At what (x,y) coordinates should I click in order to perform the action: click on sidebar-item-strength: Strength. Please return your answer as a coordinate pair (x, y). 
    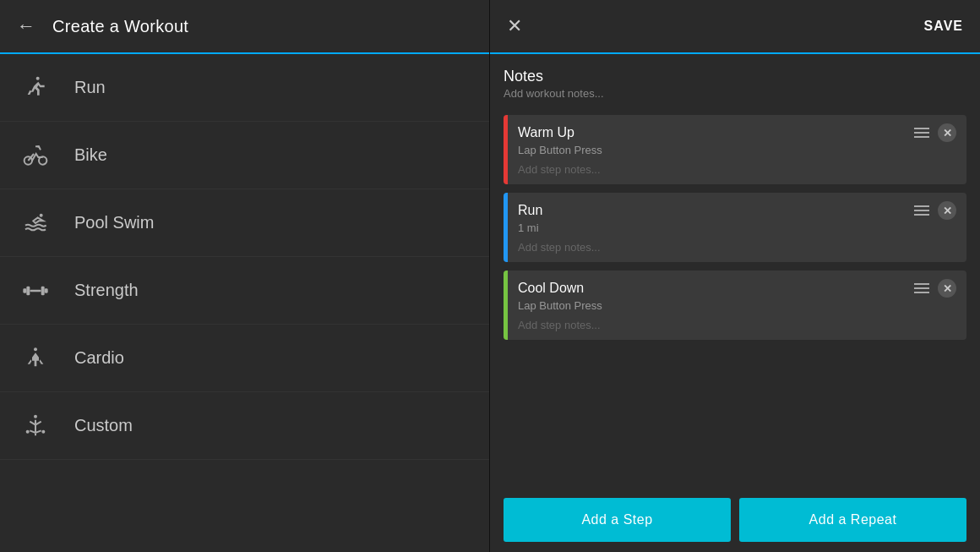
    Looking at the image, I should click on (245, 291).